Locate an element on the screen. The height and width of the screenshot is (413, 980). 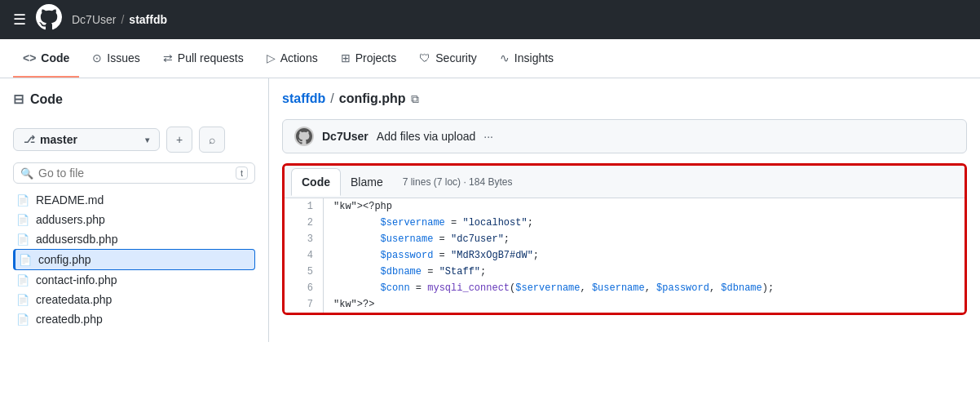
insights-icon: ∿ is located at coordinates (505, 58).